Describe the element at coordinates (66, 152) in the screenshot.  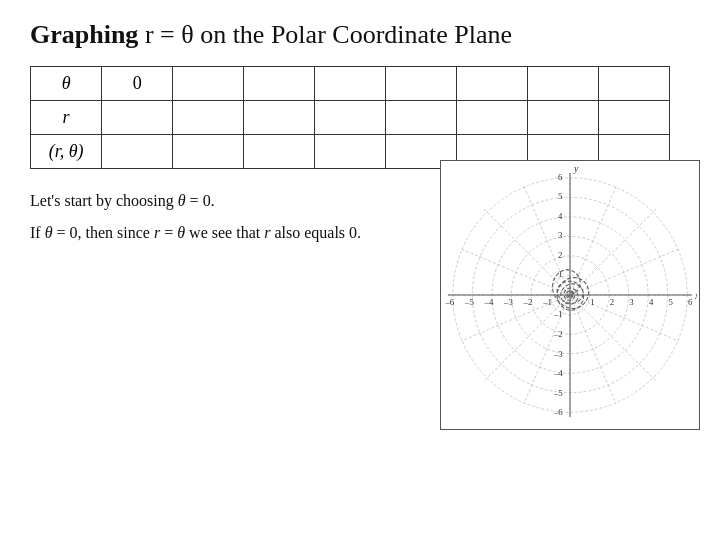
I see `point-label: (r, θ)` at that location.